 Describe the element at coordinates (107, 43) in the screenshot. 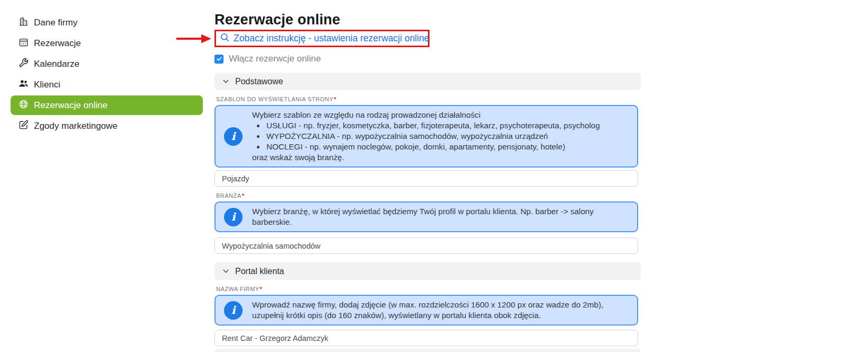

I see `sidebar-item-rezerwacje: Rezerwacje` at that location.